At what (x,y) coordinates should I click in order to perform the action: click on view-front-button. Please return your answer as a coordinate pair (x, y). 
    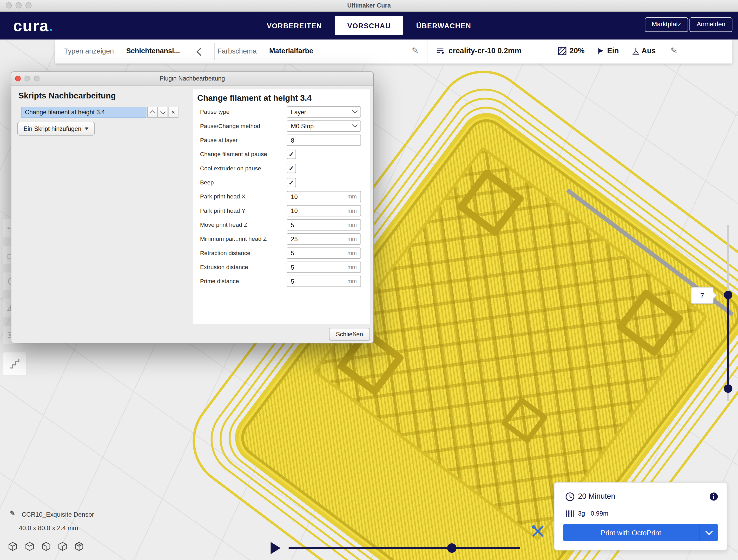
    Looking at the image, I should click on (30, 548).